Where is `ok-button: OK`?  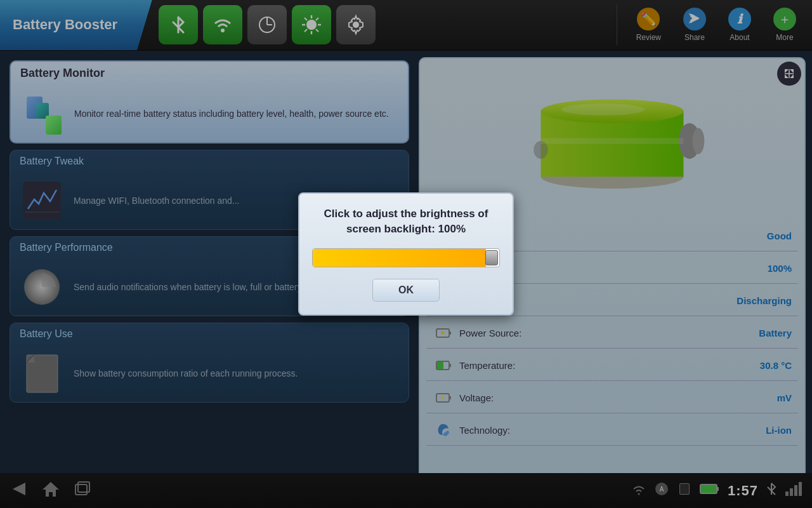 ok-button: OK is located at coordinates (406, 290).